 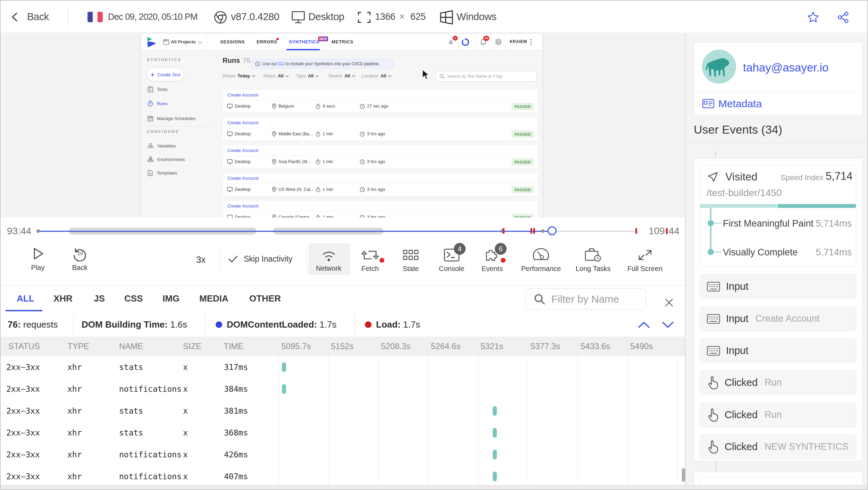 I want to click on filter-period: PeriodToday, so click(x=239, y=76).